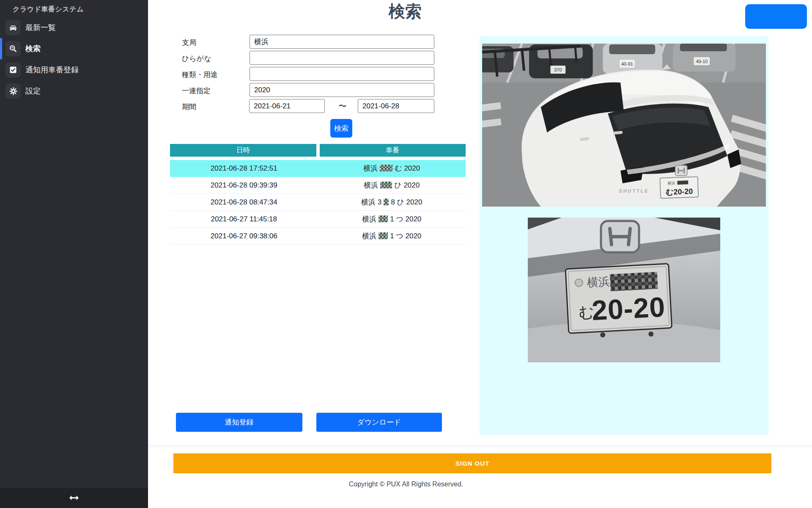  I want to click on row-datetime: 2021-06-28 09:39:39, so click(244, 185).